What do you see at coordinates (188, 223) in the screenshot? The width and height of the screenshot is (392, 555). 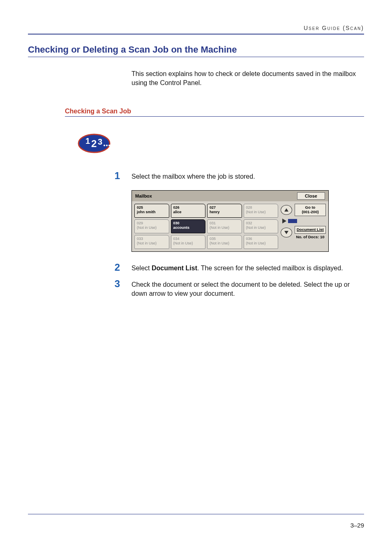 I see `mailbox-tab-number: 030` at bounding box center [188, 223].